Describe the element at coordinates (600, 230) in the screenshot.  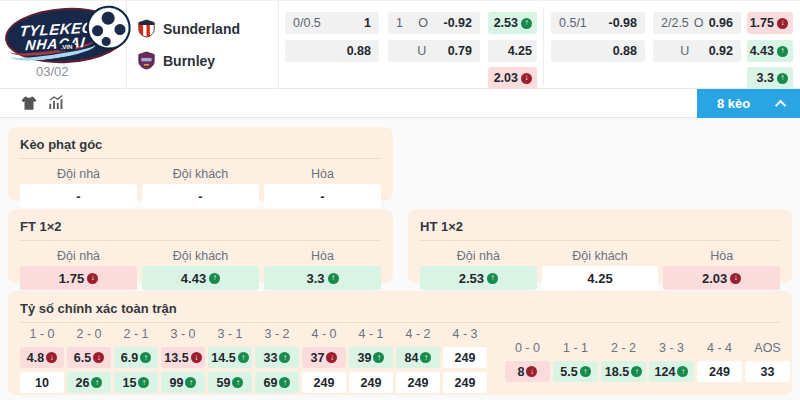
I see `section-title: HT 1×2` at that location.